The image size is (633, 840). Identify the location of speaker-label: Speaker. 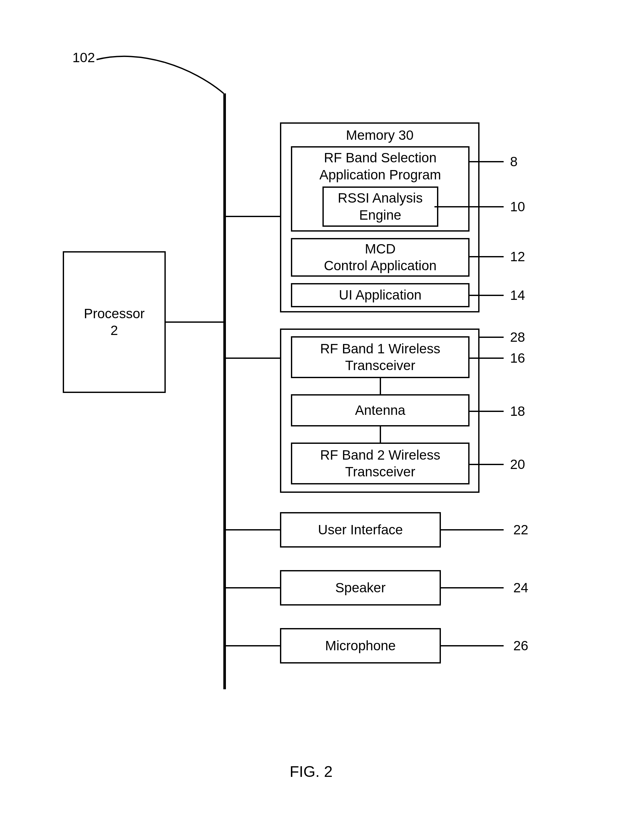
(361, 588).